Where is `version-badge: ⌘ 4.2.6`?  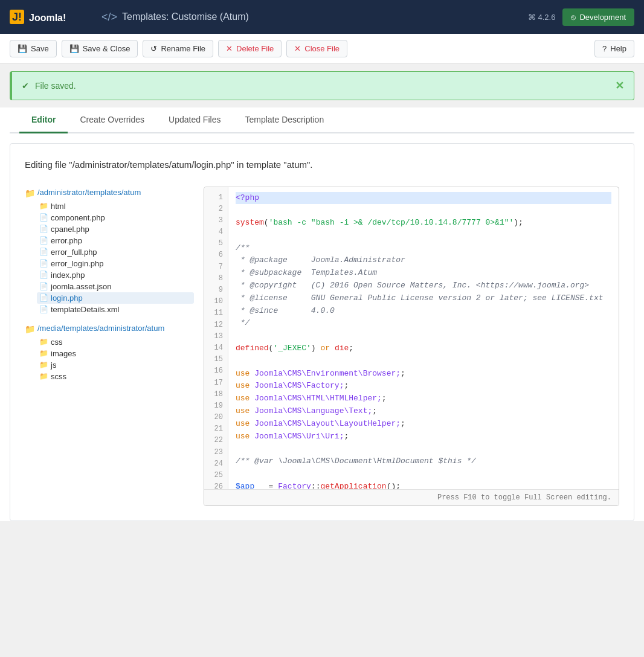
version-badge: ⌘ 4.2.6 is located at coordinates (542, 17).